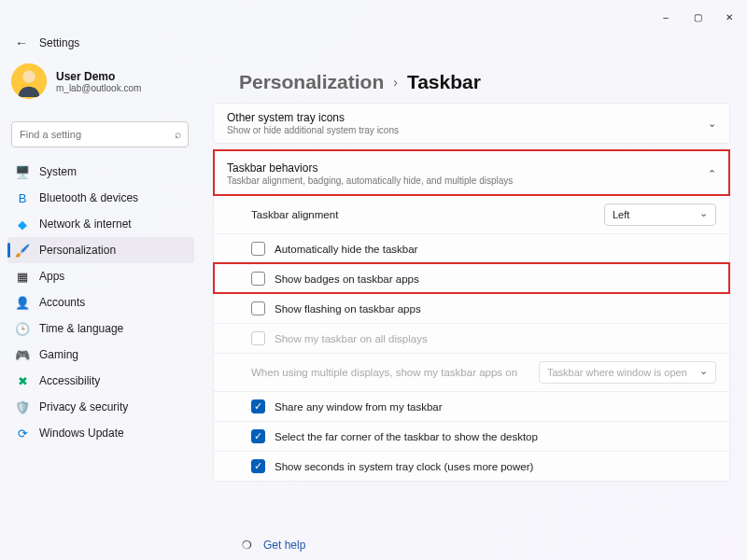  Describe the element at coordinates (62, 302) in the screenshot. I see `nav-label: Accounts` at that location.